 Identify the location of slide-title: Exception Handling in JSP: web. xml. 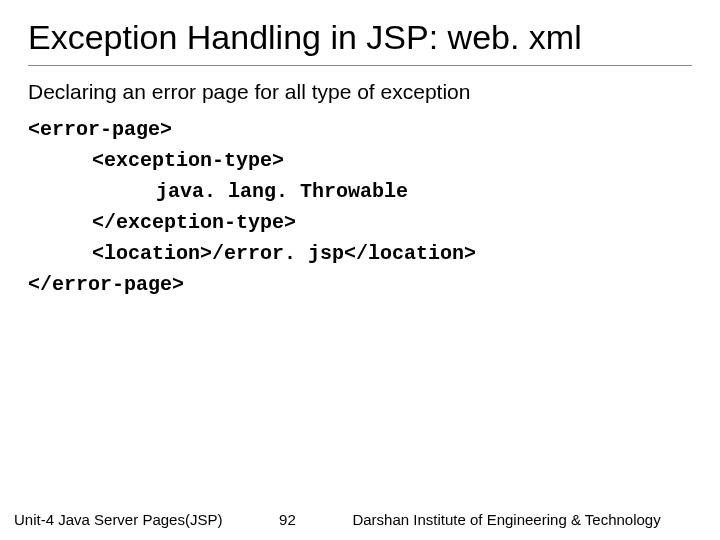
(360, 42).